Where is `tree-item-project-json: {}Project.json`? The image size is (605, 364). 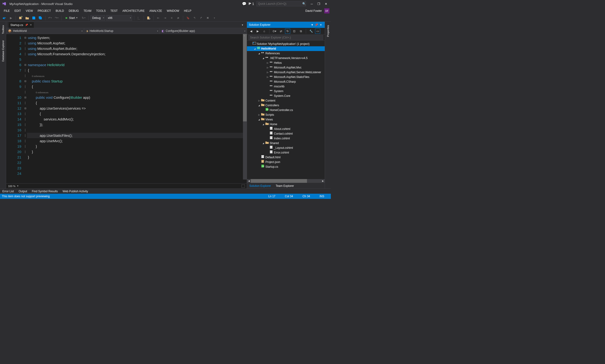 tree-item-project-json: {}Project.json is located at coordinates (286, 162).